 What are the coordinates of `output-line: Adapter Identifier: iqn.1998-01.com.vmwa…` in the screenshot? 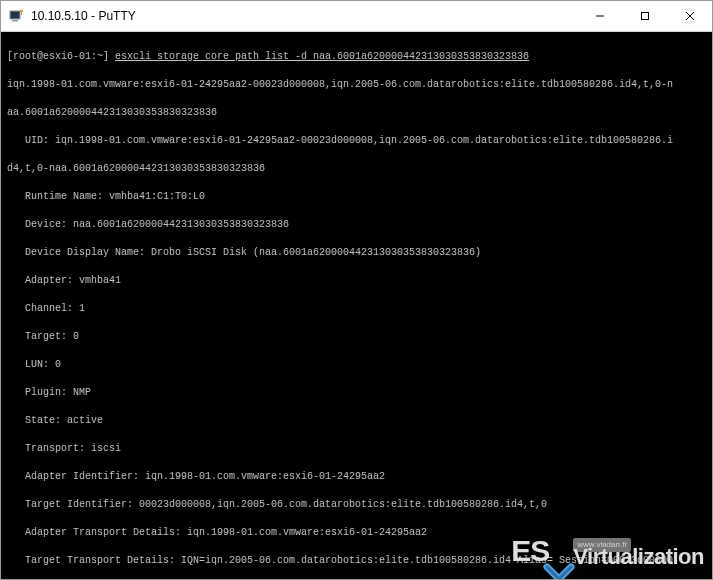 It's located at (360, 477).